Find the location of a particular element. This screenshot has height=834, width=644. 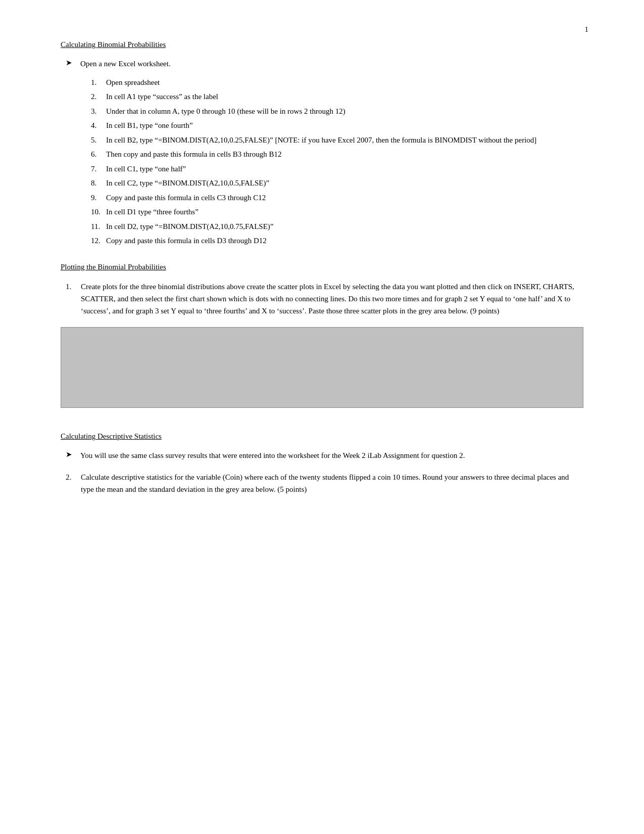

desc-step-2: 2. Calculate descriptive statistics for … is located at coordinates (324, 483).